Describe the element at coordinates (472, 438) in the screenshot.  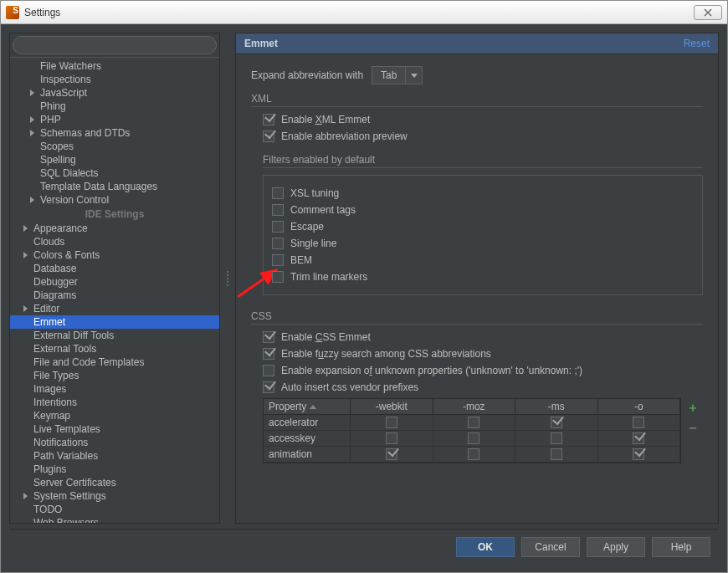
I see `table-row: accesskey` at that location.